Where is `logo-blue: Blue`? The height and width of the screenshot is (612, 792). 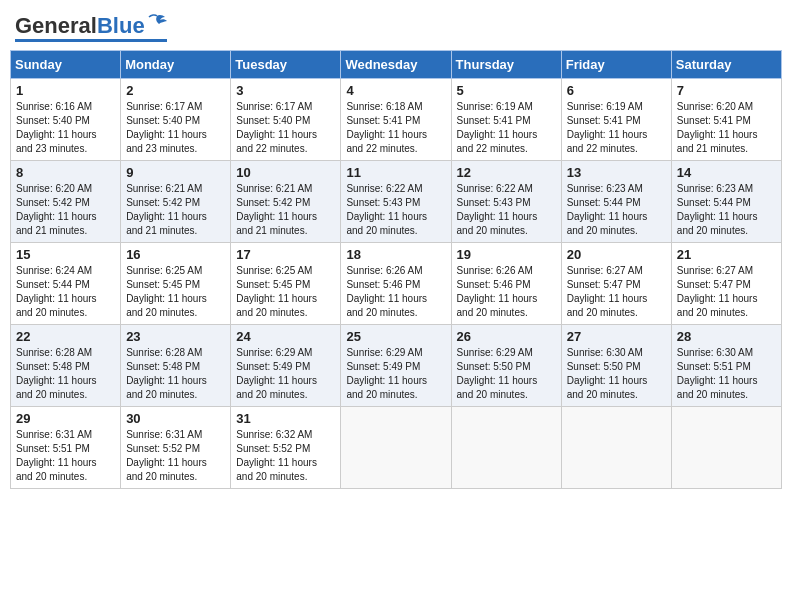
logo-blue: Blue is located at coordinates (121, 26).